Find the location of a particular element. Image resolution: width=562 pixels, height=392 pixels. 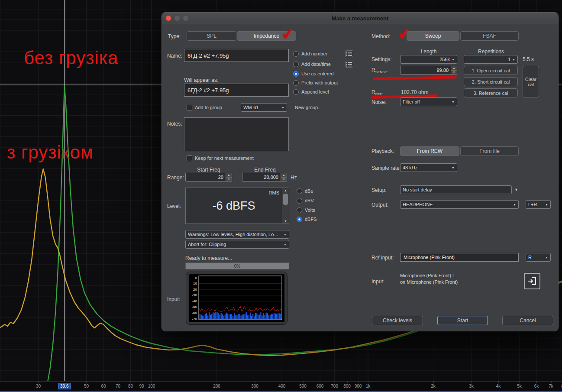

svg-text: 0 is located at coordinates (197, 278).